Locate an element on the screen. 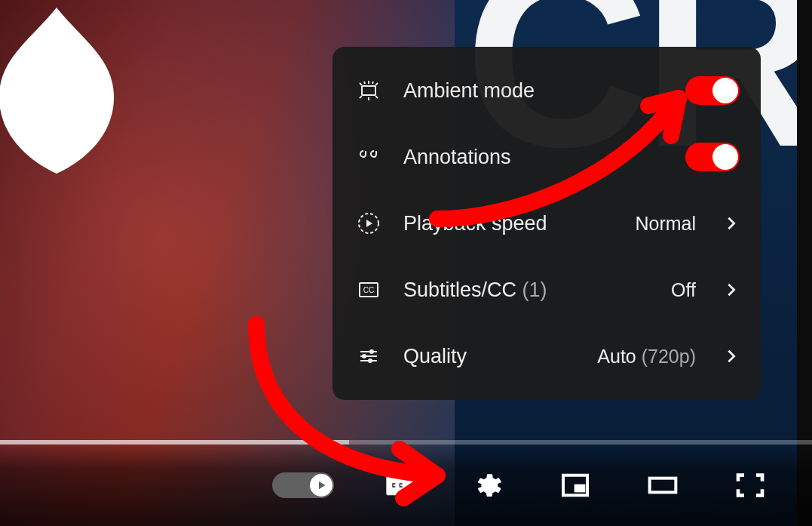 This screenshot has height=526, width=812. svg-text: CC is located at coordinates (369, 290).